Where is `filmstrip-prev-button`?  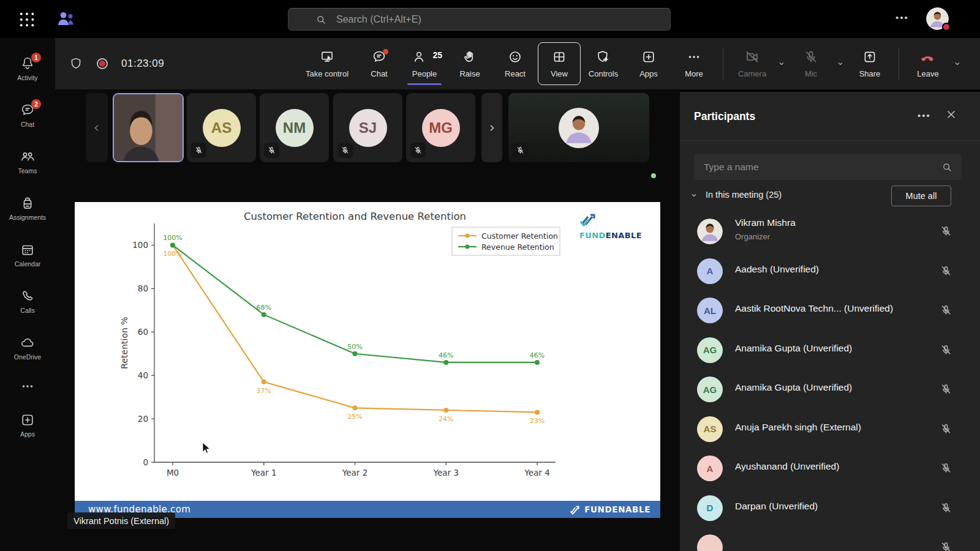 filmstrip-prev-button is located at coordinates (97, 127).